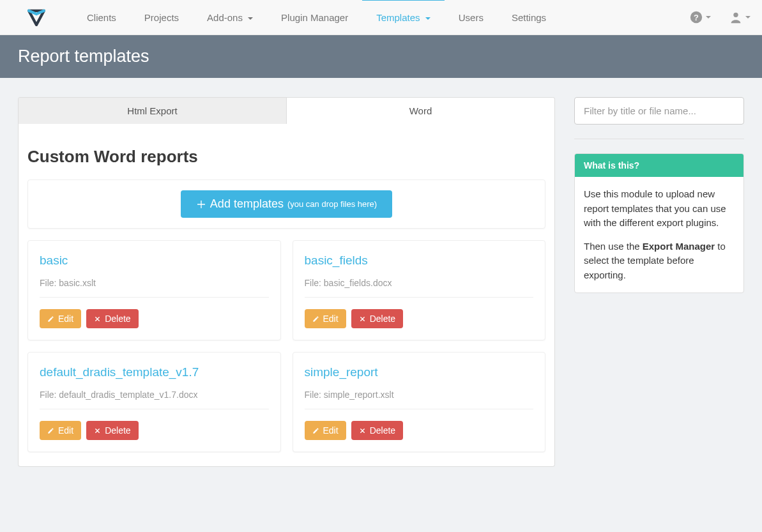 This screenshot has width=762, height=532. Describe the element at coordinates (225, 18) in the screenshot. I see `nav-item-label: Add-ons` at that location.